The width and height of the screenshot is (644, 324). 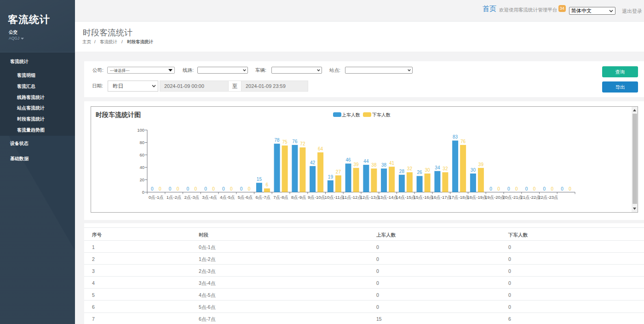 What do you see at coordinates (423, 197) in the screenshot?
I see `svg-text: 15点-16点` at bounding box center [423, 197].